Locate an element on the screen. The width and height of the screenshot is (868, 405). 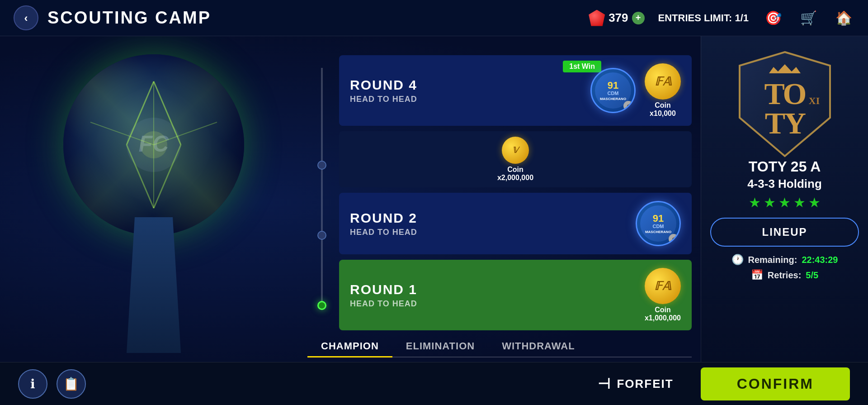
reward-middle-card: 𝕍 Coin x2,000,000 is located at coordinates (515, 159).